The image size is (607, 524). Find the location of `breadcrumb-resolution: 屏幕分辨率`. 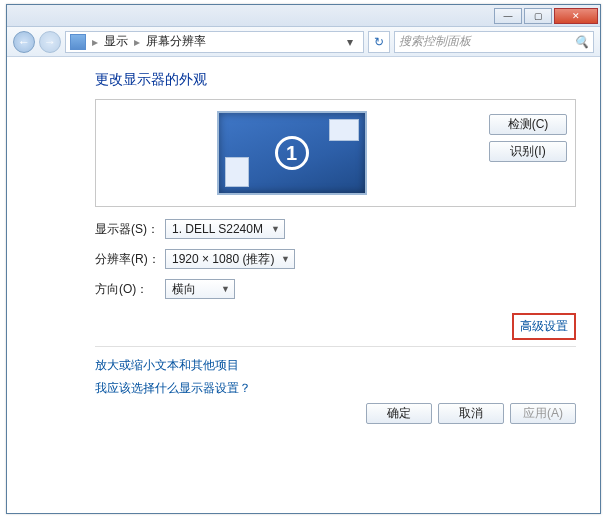

breadcrumb-resolution: 屏幕分辨率 is located at coordinates (176, 42).